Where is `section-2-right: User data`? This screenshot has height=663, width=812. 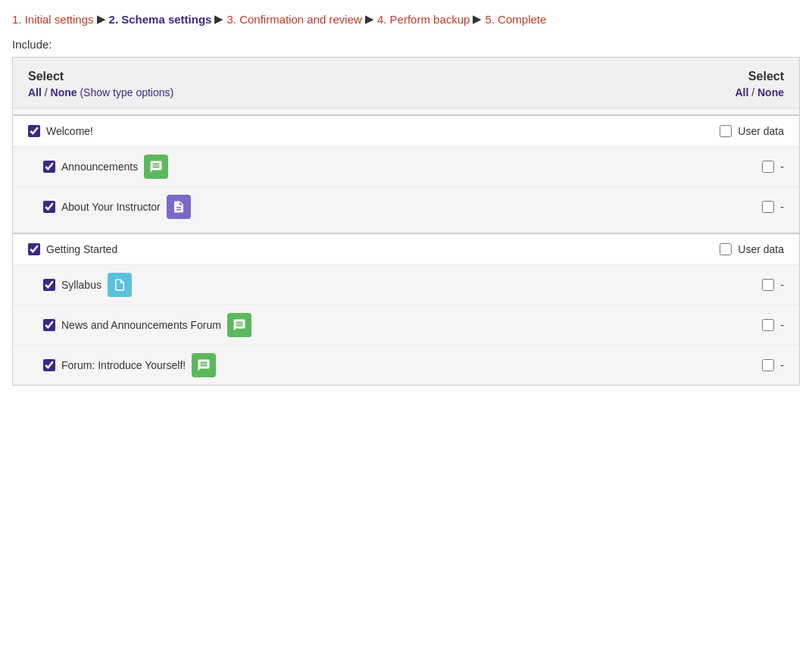 section-2-right: User data is located at coordinates (731, 249).